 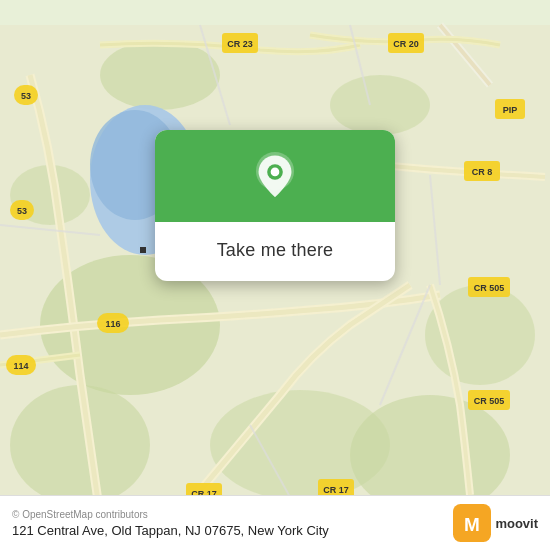 What do you see at coordinates (275, 252) in the screenshot?
I see `popup-bottom: Take me there` at bounding box center [275, 252].